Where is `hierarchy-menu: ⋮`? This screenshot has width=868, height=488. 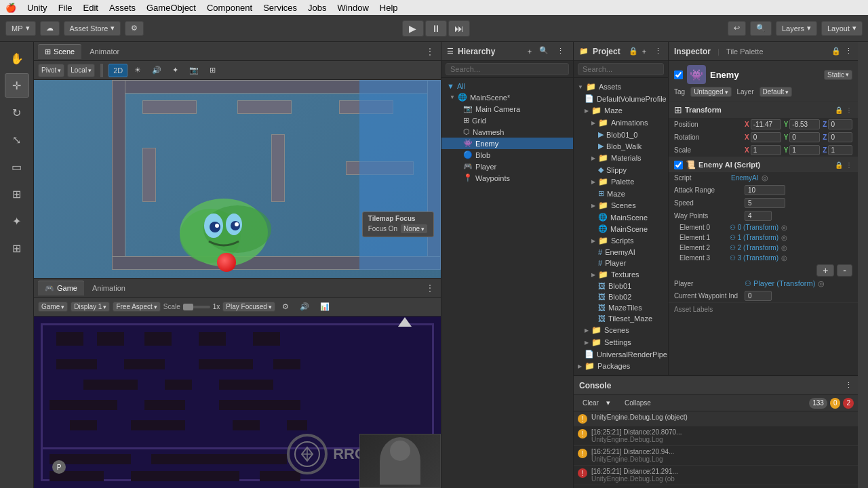
hierarchy-menu: ⋮ is located at coordinates (562, 52).